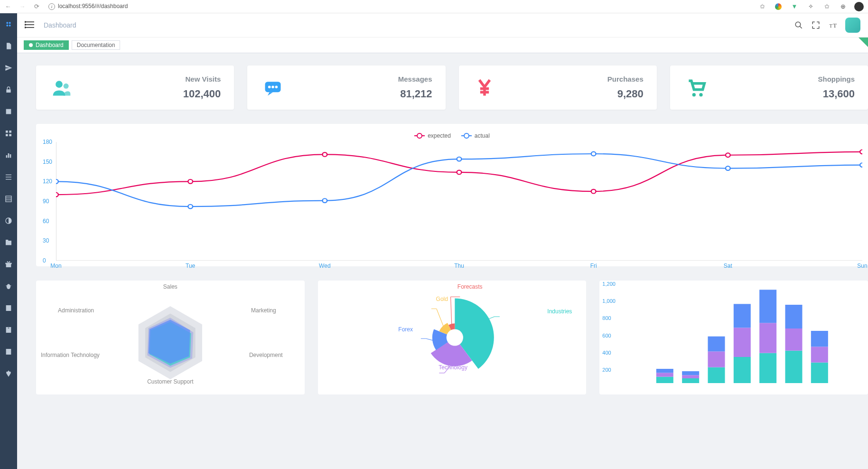  What do you see at coordinates (62, 88) in the screenshot?
I see `people-icon` at bounding box center [62, 88].